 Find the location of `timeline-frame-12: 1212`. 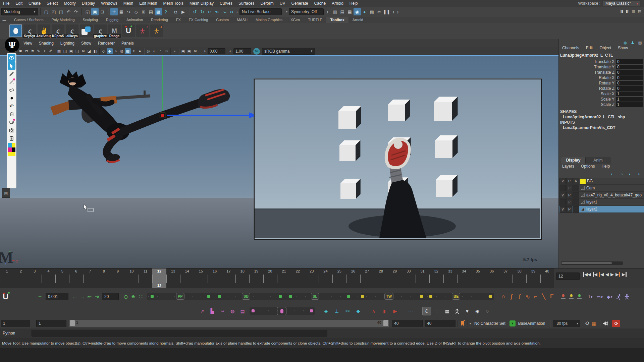

timeline-frame-12: 1212 is located at coordinates (159, 278).